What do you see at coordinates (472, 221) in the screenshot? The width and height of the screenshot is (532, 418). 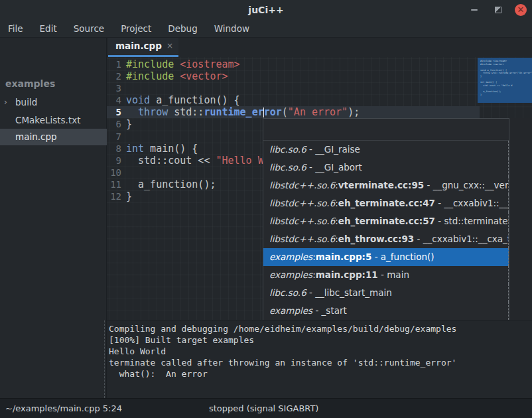 I see `frame-function: - std::terminate()` at bounding box center [472, 221].